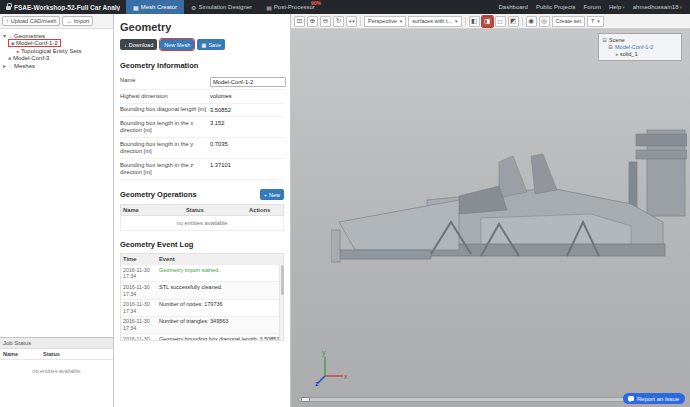  I want to click on link-dashboard: Dashboard, so click(514, 7).